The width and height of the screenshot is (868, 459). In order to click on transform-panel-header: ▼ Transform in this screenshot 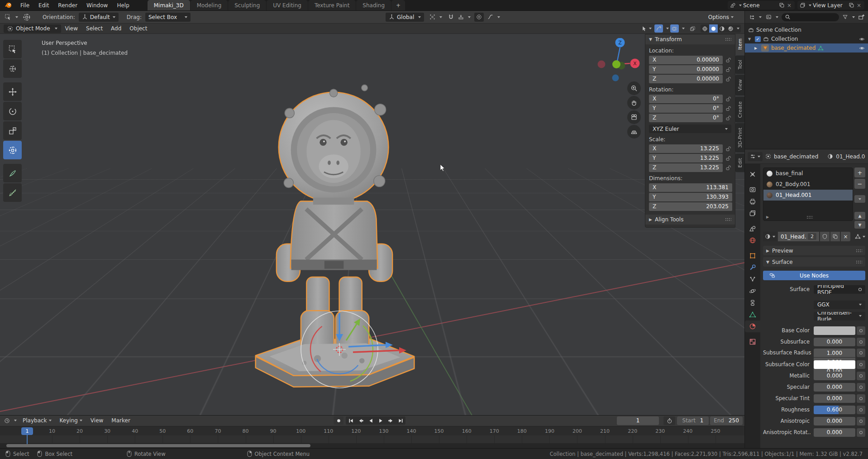, I will do `click(690, 39)`.